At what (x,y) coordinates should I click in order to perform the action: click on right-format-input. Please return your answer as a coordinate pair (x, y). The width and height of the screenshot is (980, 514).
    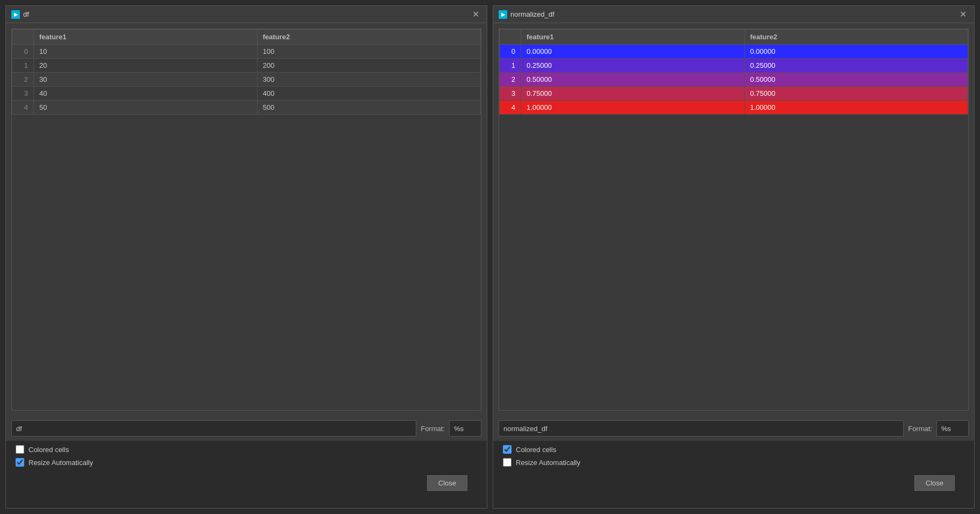
    Looking at the image, I should click on (953, 428).